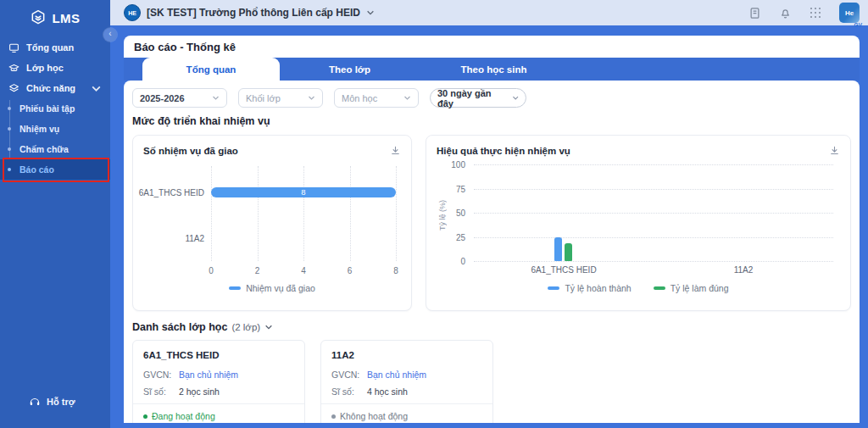 The image size is (868, 428). Describe the element at coordinates (638, 228) in the screenshot. I see `task-efficiency-chart: Tỷ lệ (%) 100 75 50 25 0` at that location.